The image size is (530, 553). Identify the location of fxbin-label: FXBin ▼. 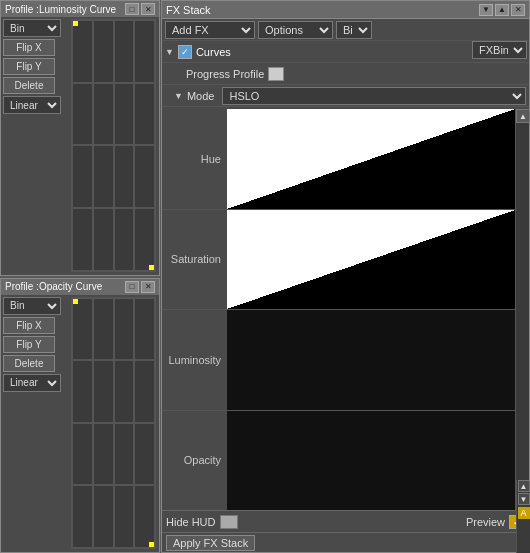
(500, 50).